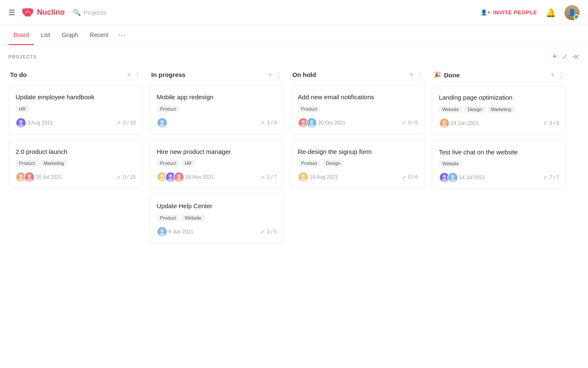 The image size is (588, 368). What do you see at coordinates (572, 13) in the screenshot?
I see `avatar-face: 👤` at bounding box center [572, 13].